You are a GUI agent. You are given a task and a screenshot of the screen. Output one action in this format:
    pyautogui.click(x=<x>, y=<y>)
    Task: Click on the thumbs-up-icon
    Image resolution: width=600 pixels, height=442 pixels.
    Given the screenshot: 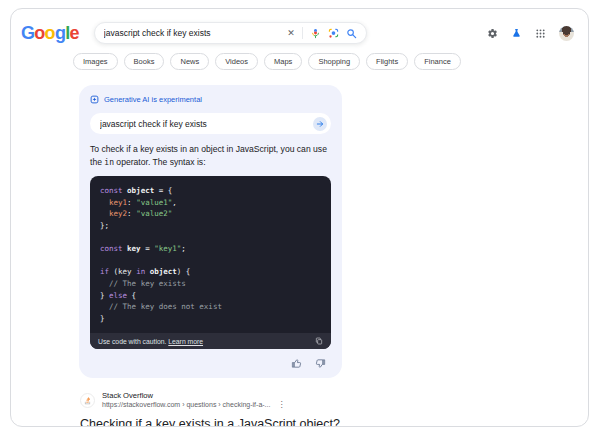 What is the action you would take?
    pyautogui.click(x=296, y=364)
    